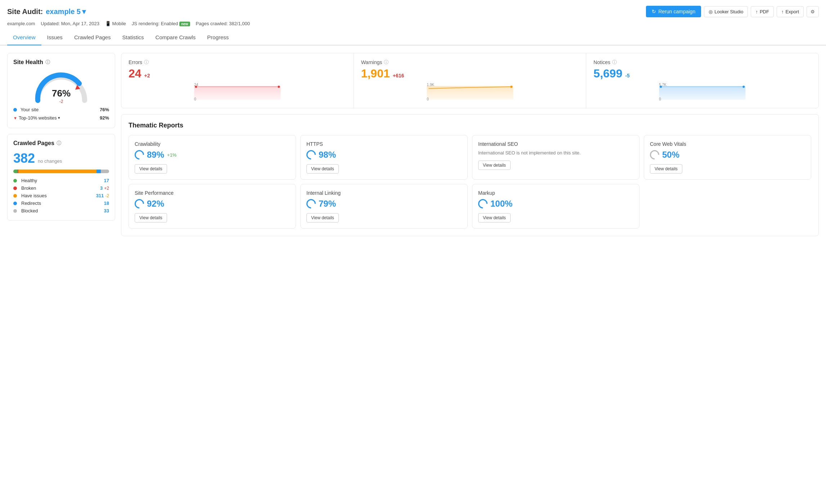 The image size is (826, 504). I want to click on settings-button: ⚙, so click(813, 12).